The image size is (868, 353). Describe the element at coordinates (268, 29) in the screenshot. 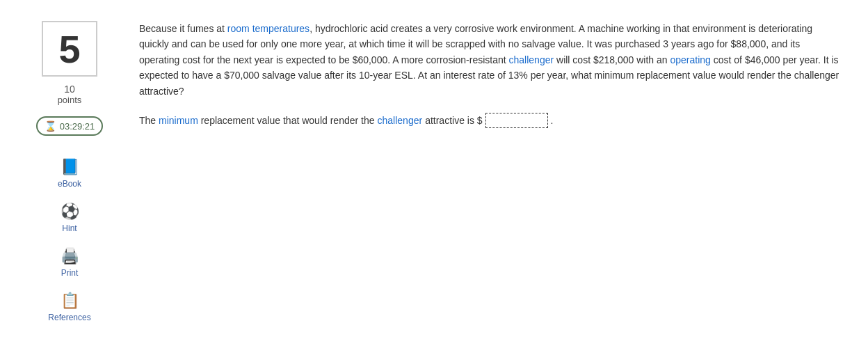

I see `highlight-room-temp: room temperatures` at that location.